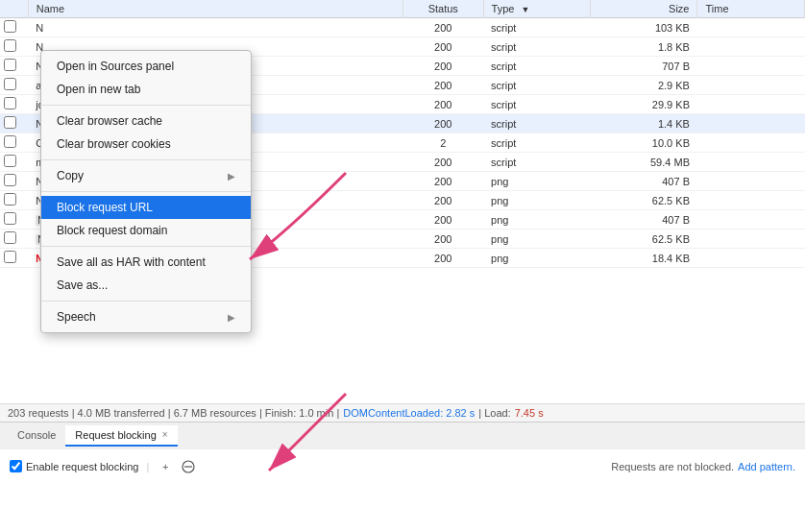 This screenshot has height=532, width=805. What do you see at coordinates (39, 28) in the screenshot?
I see `row-name-text: N` at bounding box center [39, 28].